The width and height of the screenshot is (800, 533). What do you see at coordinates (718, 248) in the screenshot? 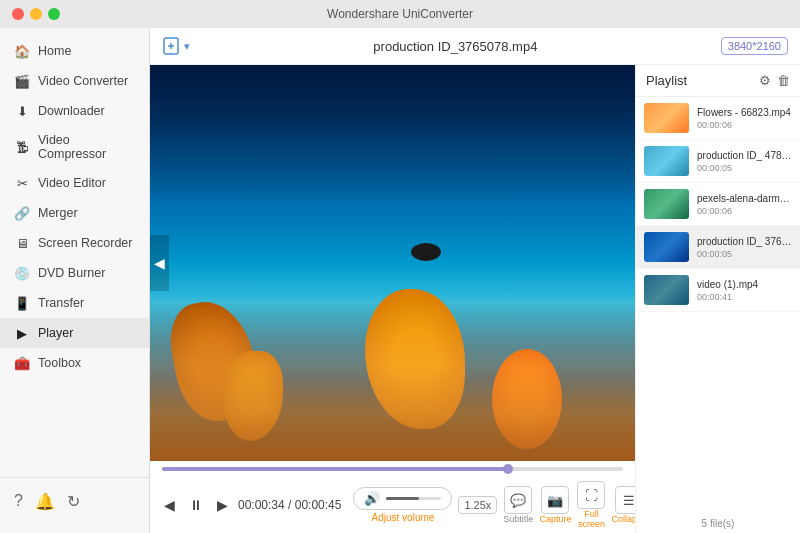
I see `playlist-item-active: production ID_ 3765078.mp4 00:00:05` at bounding box center [718, 248].